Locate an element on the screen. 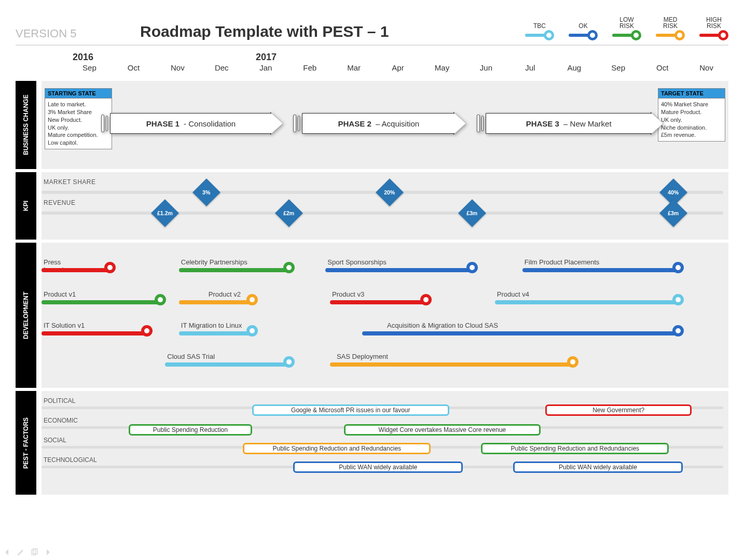 Image resolution: width=744 pixels, height=560 pixels. lane-label: DEVELOPMENT is located at coordinates (26, 315).